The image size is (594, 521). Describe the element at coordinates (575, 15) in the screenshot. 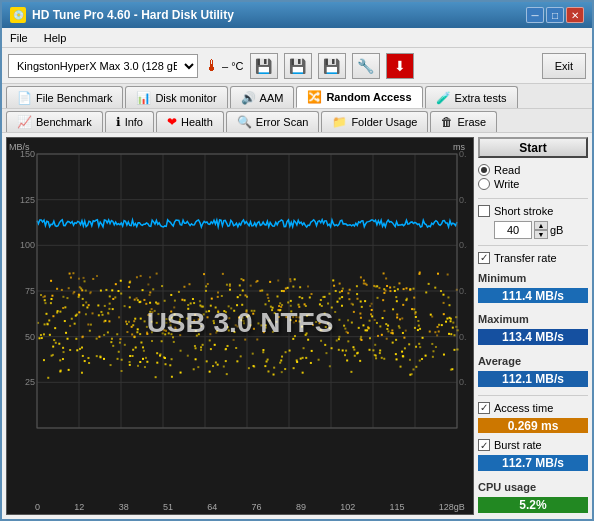

I see `close-button: ✕` at that location.